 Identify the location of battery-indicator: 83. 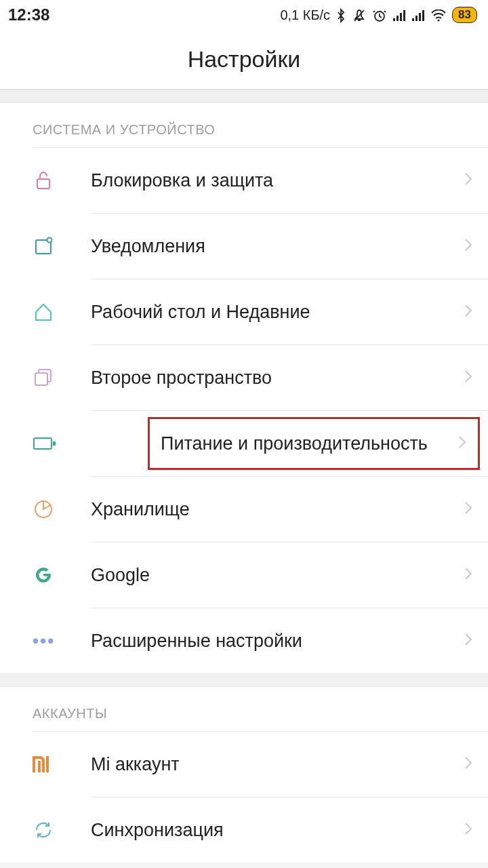
(465, 15).